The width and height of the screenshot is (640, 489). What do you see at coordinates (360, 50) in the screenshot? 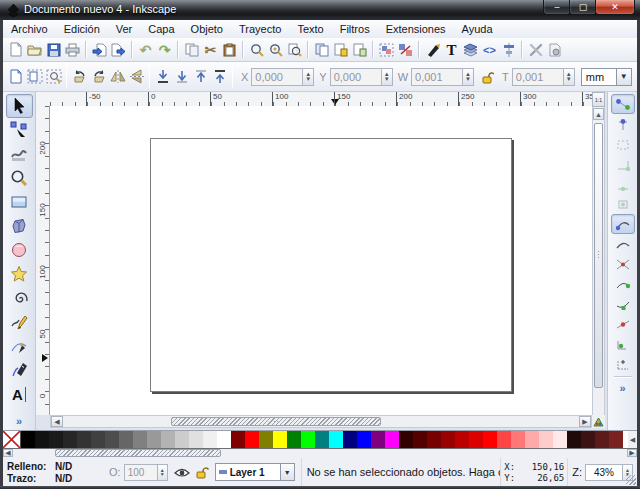
I see `unlink-clone-icon` at bounding box center [360, 50].